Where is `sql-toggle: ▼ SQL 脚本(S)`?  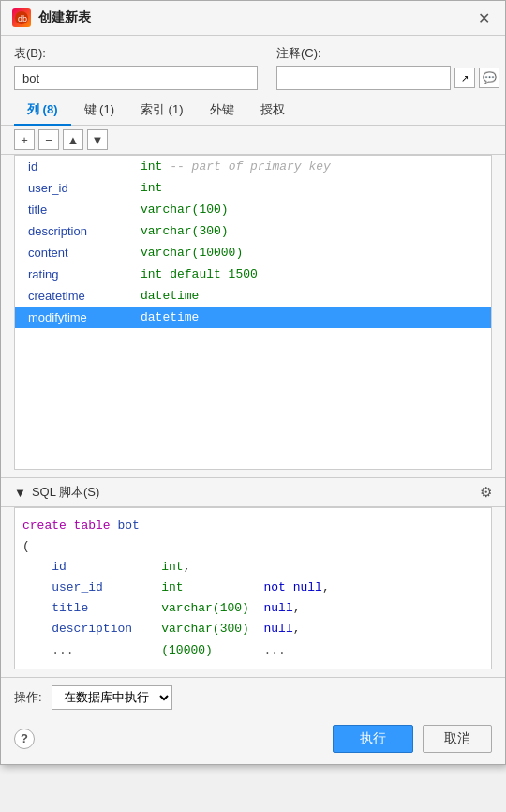
sql-toggle: ▼ SQL 脚本(S) is located at coordinates (56, 492).